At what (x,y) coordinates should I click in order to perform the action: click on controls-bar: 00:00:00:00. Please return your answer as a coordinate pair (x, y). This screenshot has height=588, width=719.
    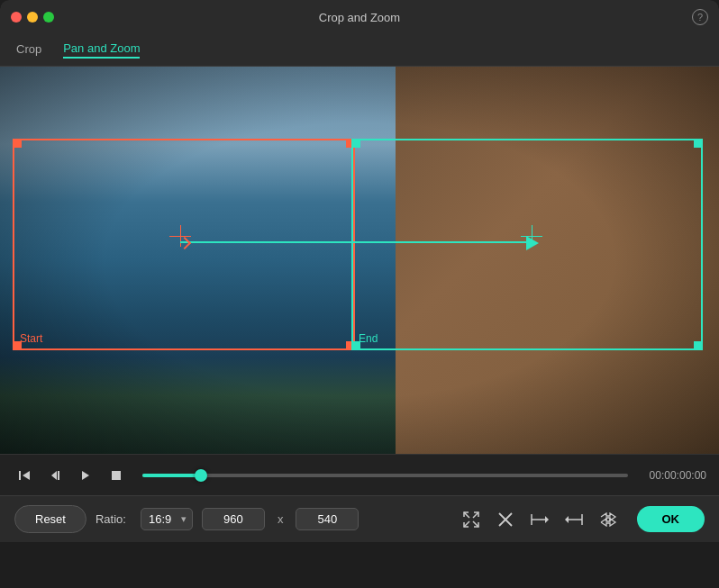
    Looking at the image, I should click on (360, 475).